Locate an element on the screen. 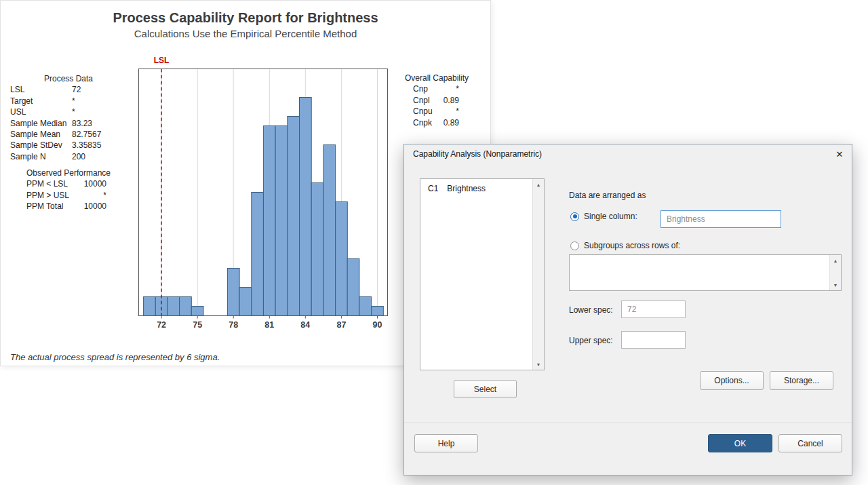 The image size is (868, 485). x-tick-label: 90 is located at coordinates (378, 325).